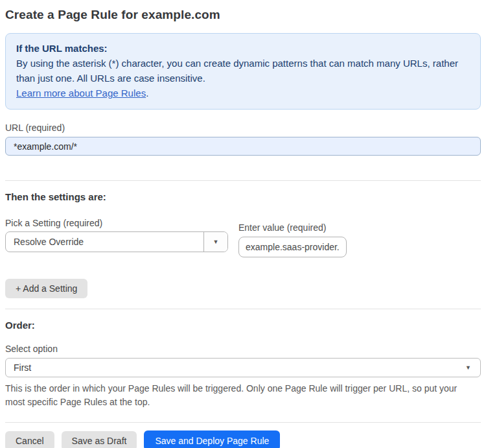 The image size is (486, 448). Describe the element at coordinates (117, 235) in the screenshot. I see `pick-setting-column: Pick a Setting (required) Resolve Overri…` at that location.